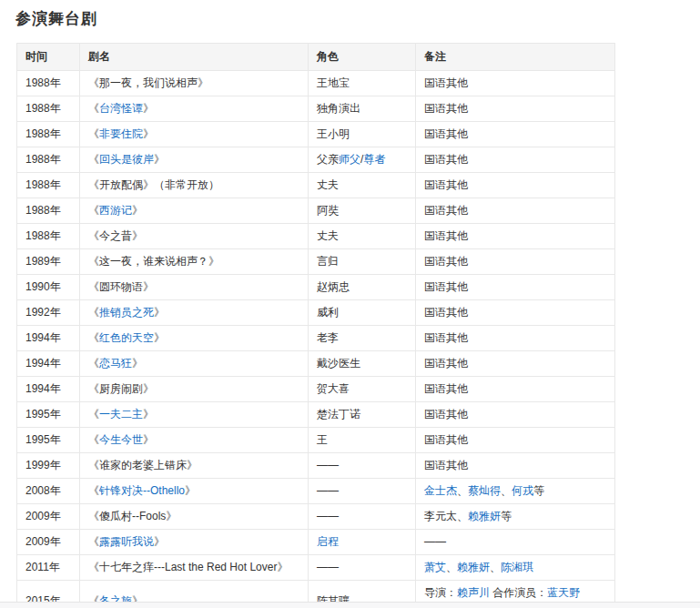  Describe the element at coordinates (127, 338) in the screenshot. I see `play-title-link: 红色的天空` at that location.